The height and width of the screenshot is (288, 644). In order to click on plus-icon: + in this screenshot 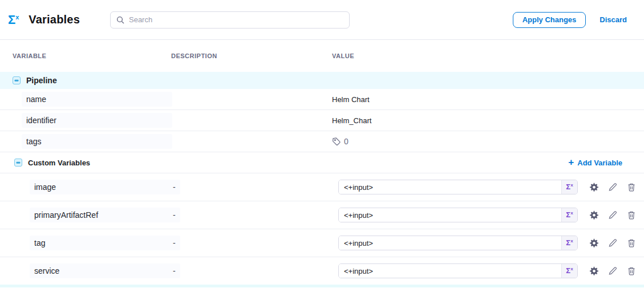, I will do `click(571, 162)`.